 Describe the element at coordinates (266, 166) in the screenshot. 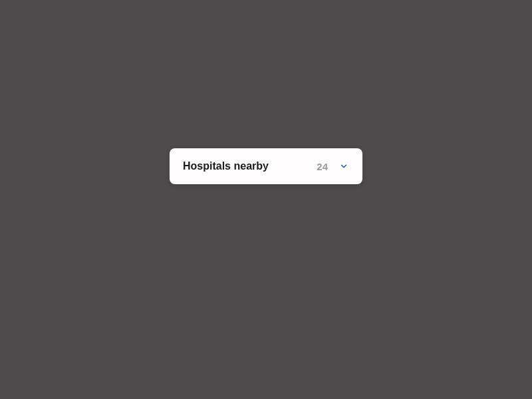

I see `accordion-header: Hospitals nearby 24` at that location.